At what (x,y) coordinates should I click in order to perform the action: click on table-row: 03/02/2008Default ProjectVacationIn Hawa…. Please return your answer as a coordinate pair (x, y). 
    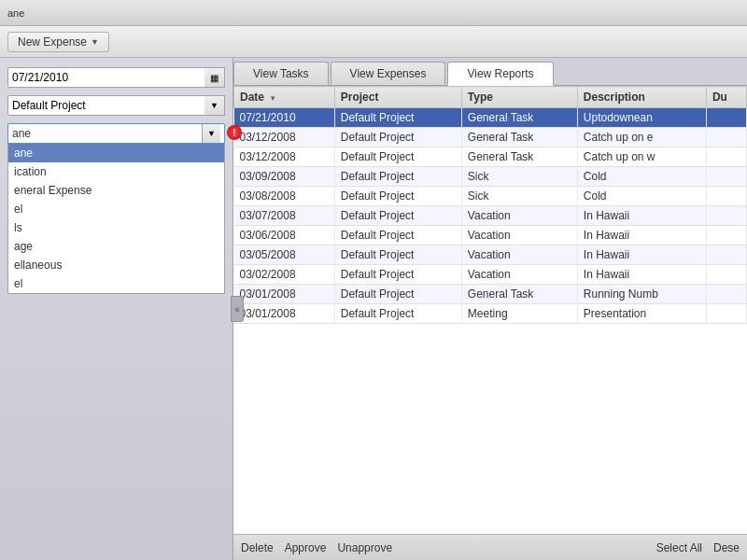
    Looking at the image, I should click on (491, 274).